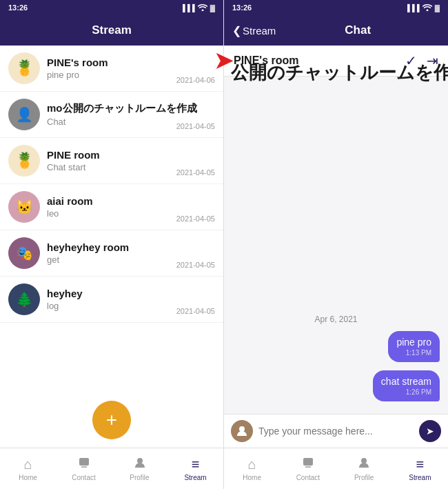  Describe the element at coordinates (254, 30) in the screenshot. I see `back-button: ❮ Stream` at that location.